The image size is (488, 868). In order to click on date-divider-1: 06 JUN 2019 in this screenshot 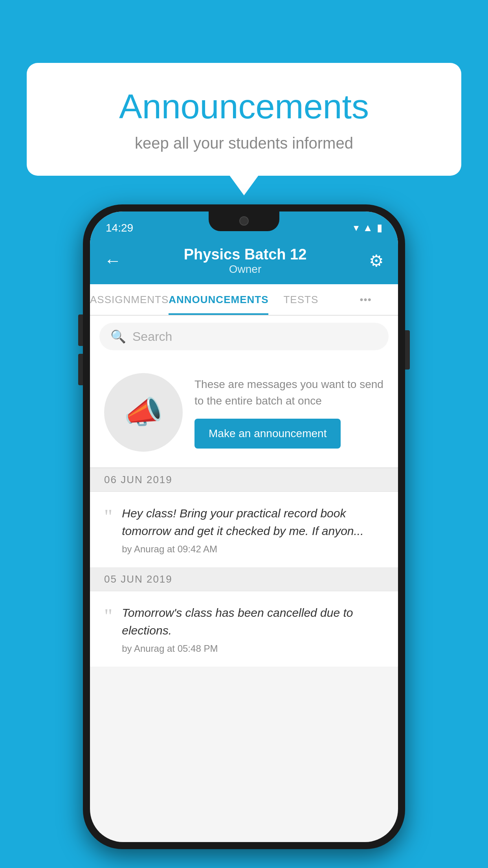, I will do `click(244, 480)`.